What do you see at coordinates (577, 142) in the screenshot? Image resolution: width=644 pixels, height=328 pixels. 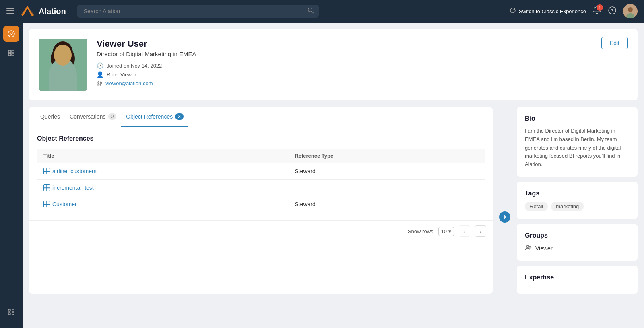 I see `bio-section: Bio I am the Director of Digital Marketi…` at bounding box center [577, 142].